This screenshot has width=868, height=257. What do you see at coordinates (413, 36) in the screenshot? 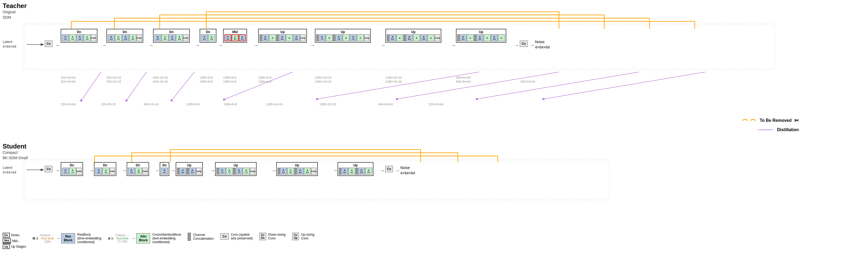
I see `teacher-up3: Up R8,1 A R8,2 A R8,3 A CvUp` at bounding box center [413, 36].